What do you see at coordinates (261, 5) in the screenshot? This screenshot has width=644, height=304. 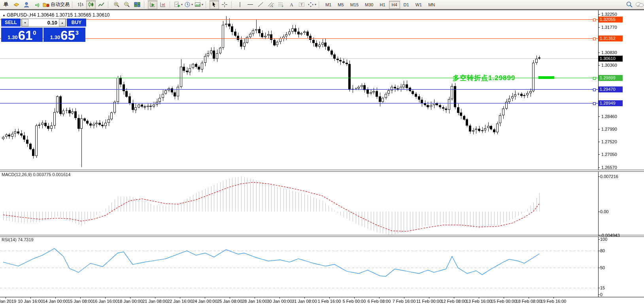 I see `trendline-button` at bounding box center [261, 5].